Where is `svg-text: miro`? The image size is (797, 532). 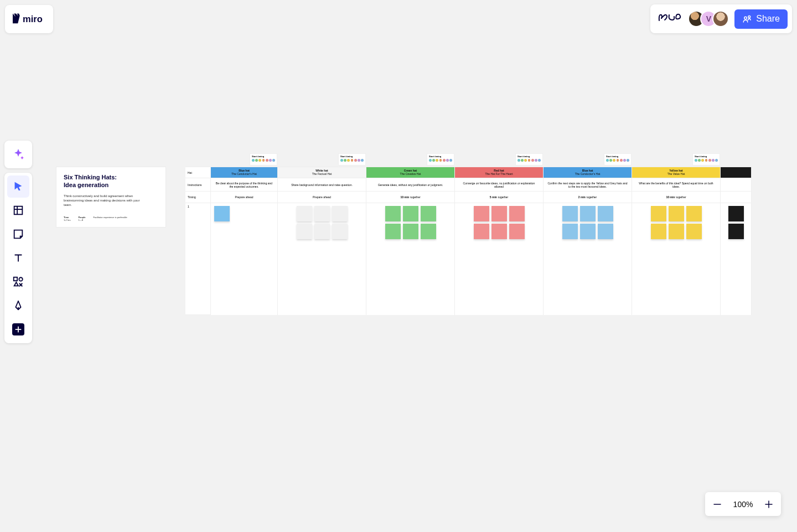 svg-text: miro is located at coordinates (33, 19).